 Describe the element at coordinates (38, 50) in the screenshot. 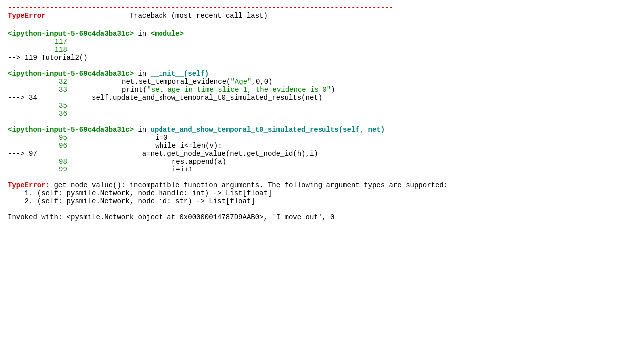

I see `frame1-line118: 118` at that location.